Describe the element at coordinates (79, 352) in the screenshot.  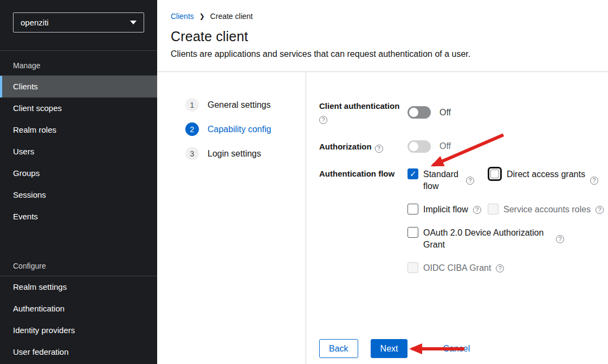
I see `sidebar-item-user-federation: User federation` at that location.